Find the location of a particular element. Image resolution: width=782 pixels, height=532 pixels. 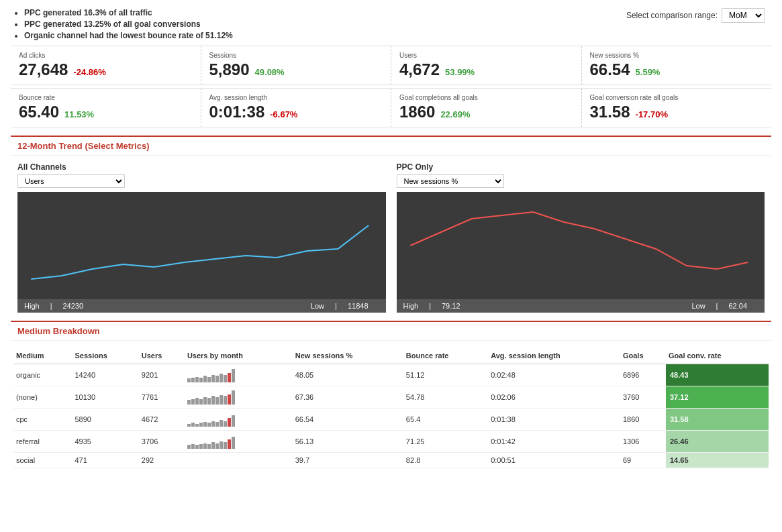

table-row: organic 14240 9201 48.05 51.12 0:02:48 6… is located at coordinates (391, 376).